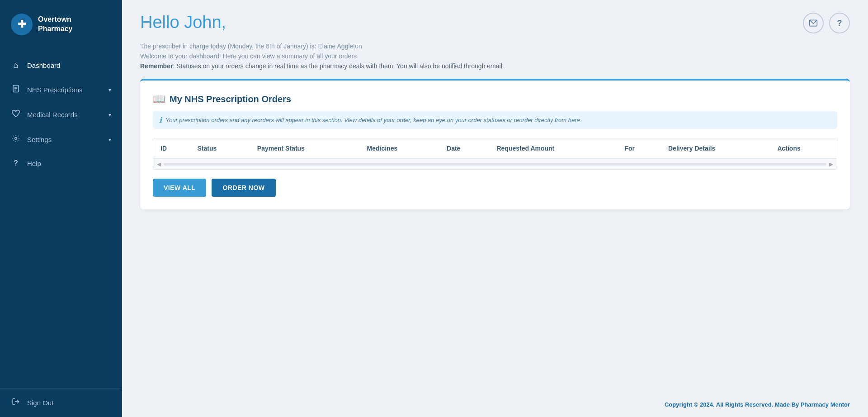 The width and height of the screenshot is (868, 417). What do you see at coordinates (159, 99) in the screenshot?
I see `book-icon: 📖` at bounding box center [159, 99].